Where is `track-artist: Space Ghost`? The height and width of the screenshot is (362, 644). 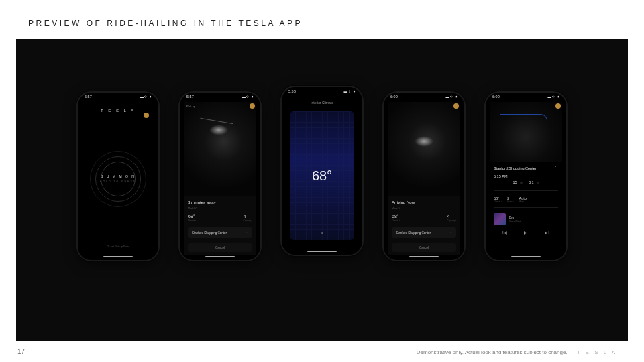 track-artist: Space Ghost is located at coordinates (515, 221).